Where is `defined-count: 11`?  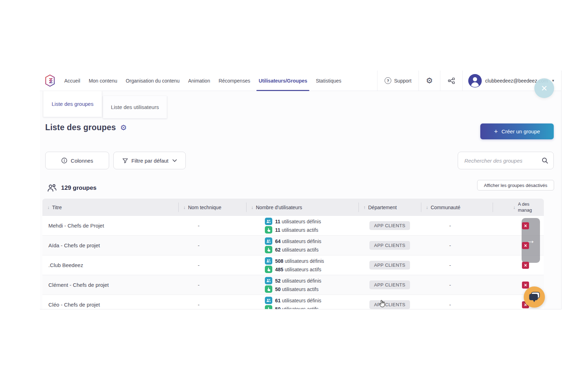 defined-count: 11 is located at coordinates (278, 222).